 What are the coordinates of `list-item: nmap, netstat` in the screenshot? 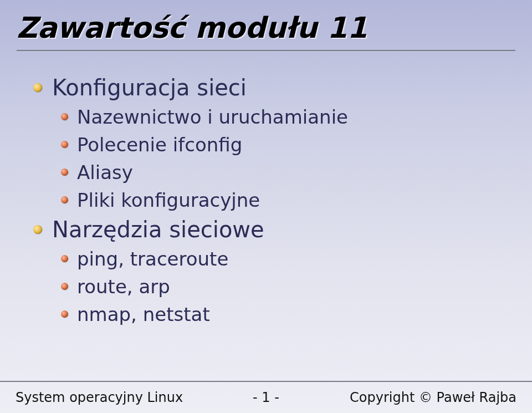 It's located at (285, 314).